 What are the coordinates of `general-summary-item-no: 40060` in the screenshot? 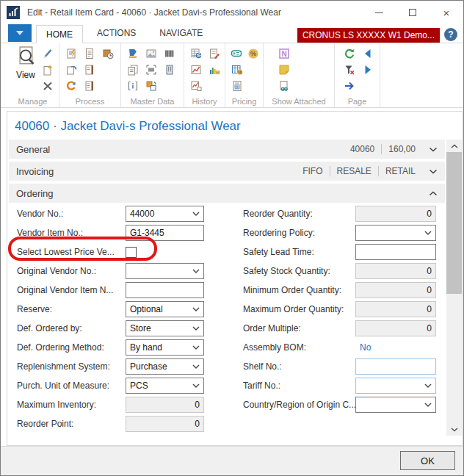 It's located at (363, 149).